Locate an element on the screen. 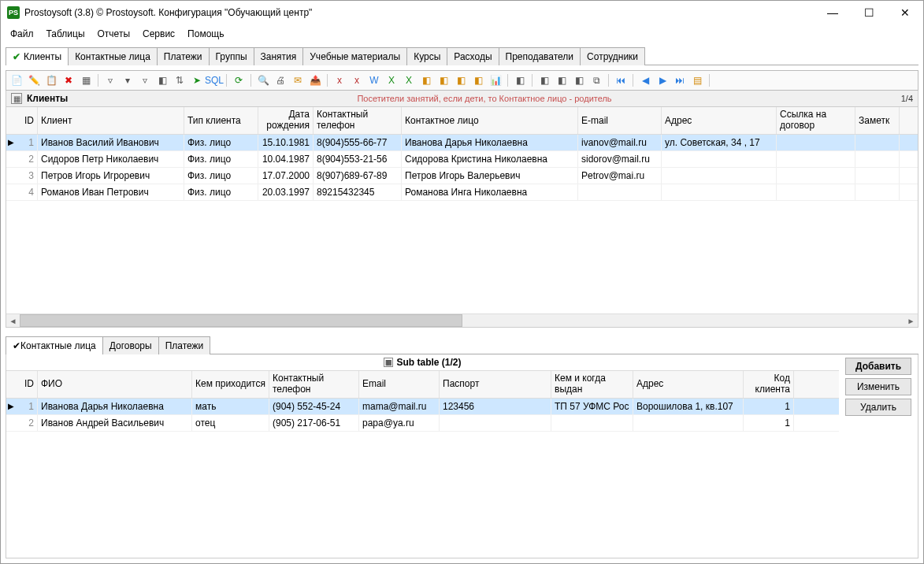 The width and height of the screenshot is (924, 564). toolbar-btn-26: 📊 is located at coordinates (495, 80).